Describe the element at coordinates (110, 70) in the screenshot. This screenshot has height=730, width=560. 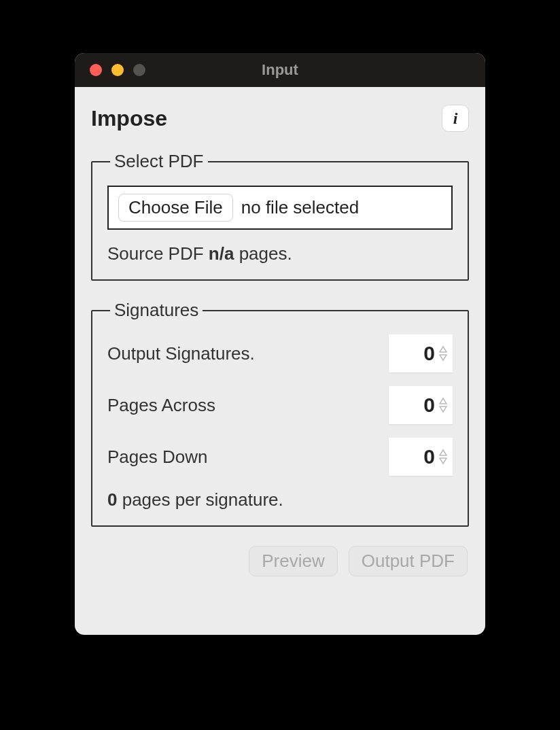
I see `traffic-lights` at that location.